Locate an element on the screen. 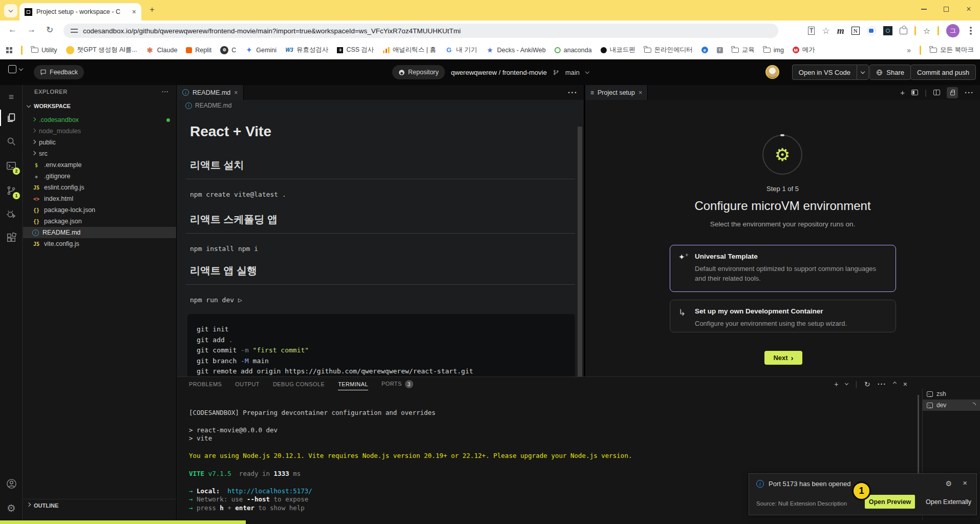 The image size is (980, 524). panel-more-icon: ··· is located at coordinates (882, 384).